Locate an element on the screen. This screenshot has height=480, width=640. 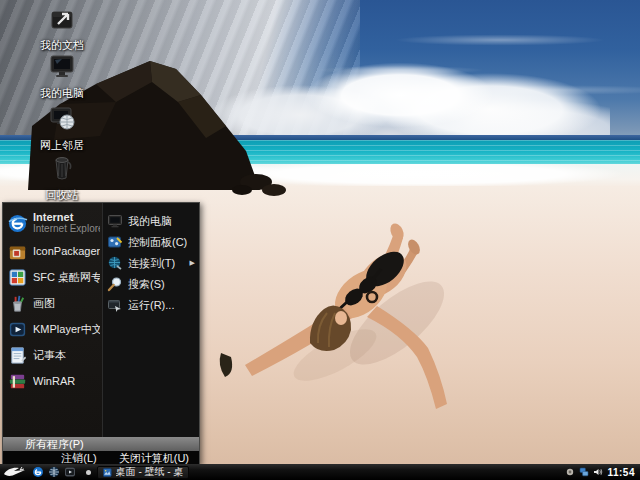
start-menu-item-sfc-zhuoku: SFC 桌酷网专用版 is located at coordinates (52, 277).